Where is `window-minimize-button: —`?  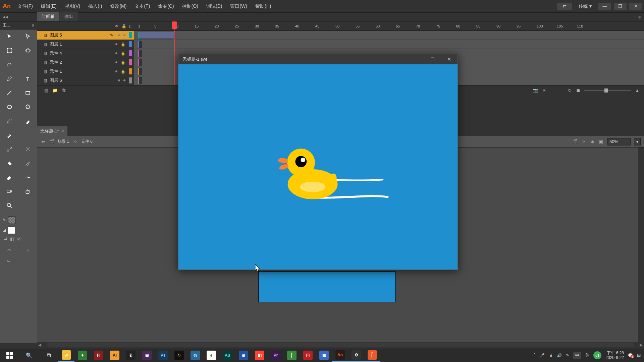 window-minimize-button: — is located at coordinates (605, 6).